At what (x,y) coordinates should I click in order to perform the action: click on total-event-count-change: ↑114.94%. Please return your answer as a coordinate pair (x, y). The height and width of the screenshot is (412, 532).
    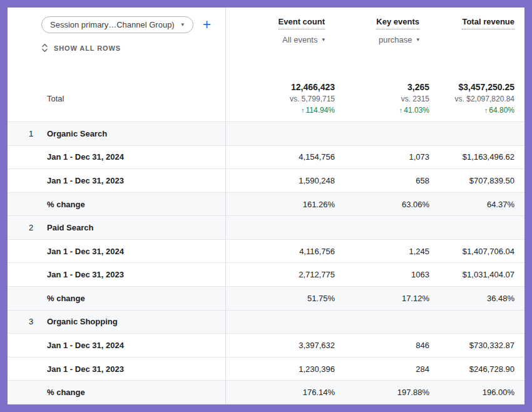
    Looking at the image, I should click on (280, 110).